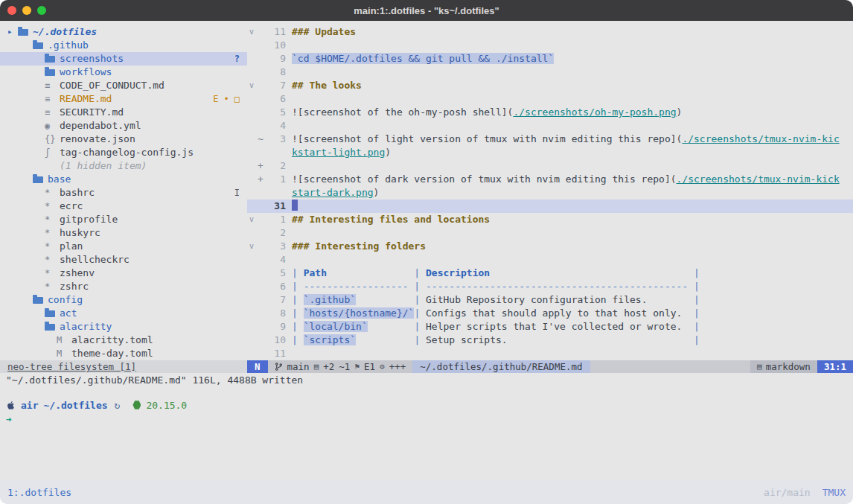  I want to click on prompt-path: ~/.dotfiles, so click(75, 405).